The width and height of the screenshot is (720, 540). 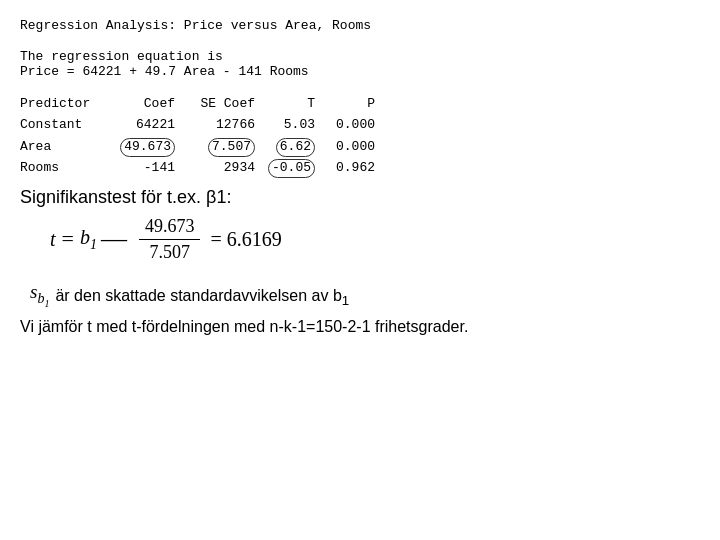 I want to click on fraction-denominator: 7.507, so click(x=170, y=252).